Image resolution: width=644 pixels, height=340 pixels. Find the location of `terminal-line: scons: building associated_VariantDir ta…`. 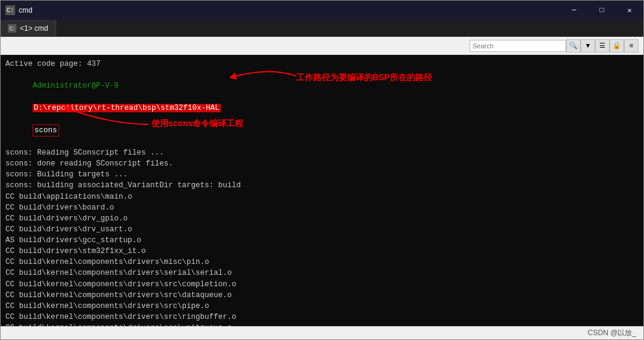

terminal-line: scons: building associated_VariantDir ta… is located at coordinates (322, 185).